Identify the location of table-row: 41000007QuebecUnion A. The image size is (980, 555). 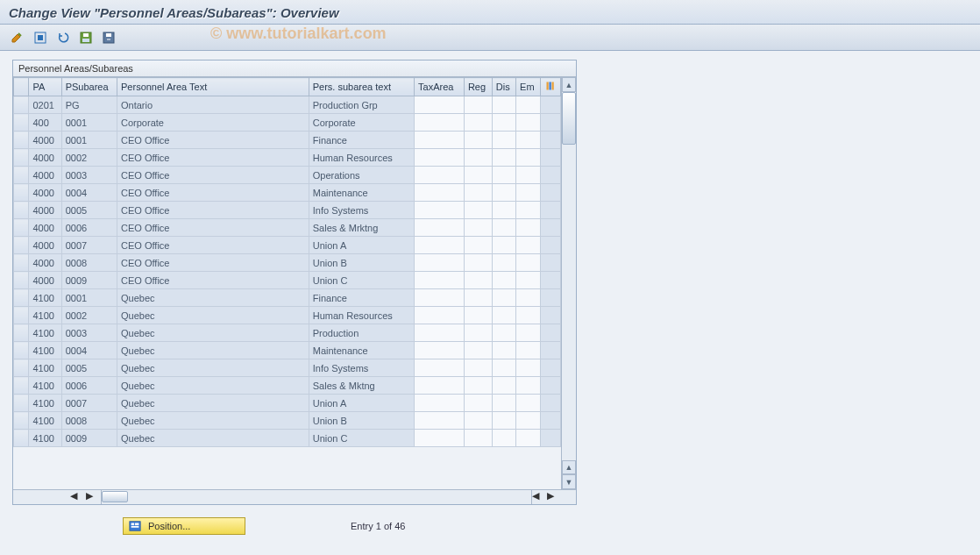
(288, 403).